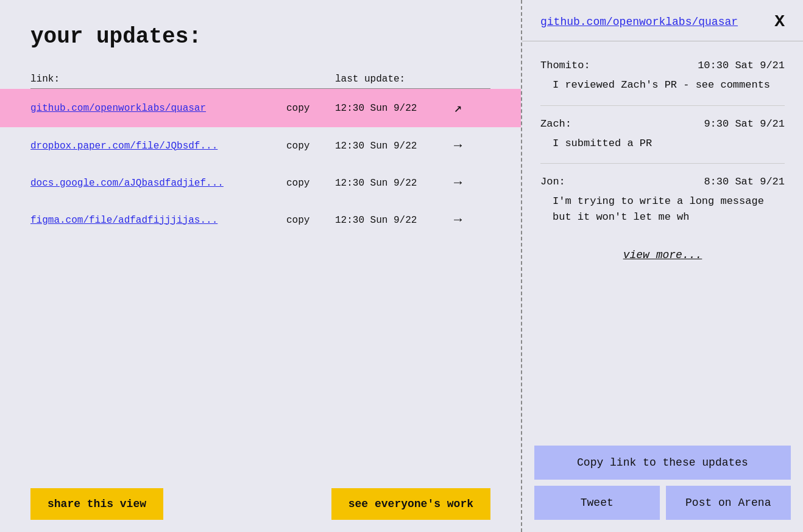 The image size is (803, 532). I want to click on row-link: figma.com/file/adfadfijjjijas..., so click(158, 220).